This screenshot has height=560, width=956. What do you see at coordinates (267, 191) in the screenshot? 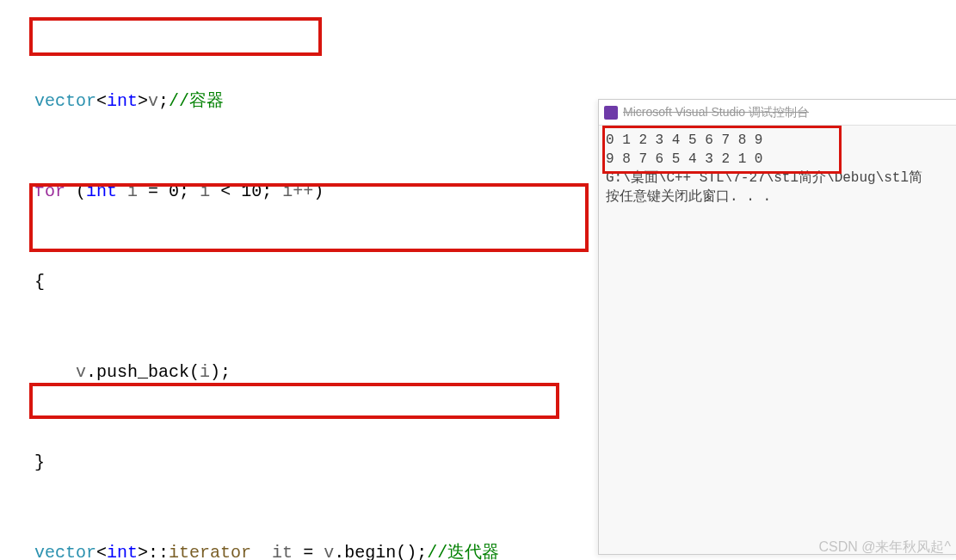
I see `line-for1: for (int i = 0; i < 10; i++)` at bounding box center [267, 191].